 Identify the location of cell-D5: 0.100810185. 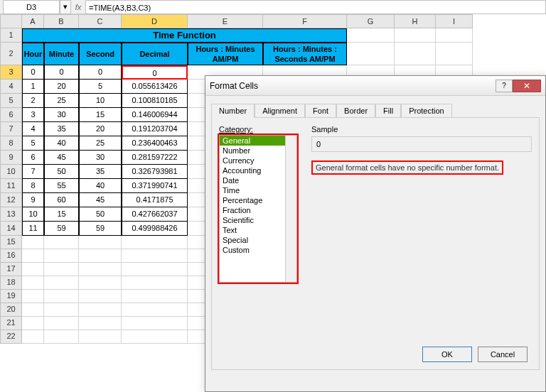
(155, 101).